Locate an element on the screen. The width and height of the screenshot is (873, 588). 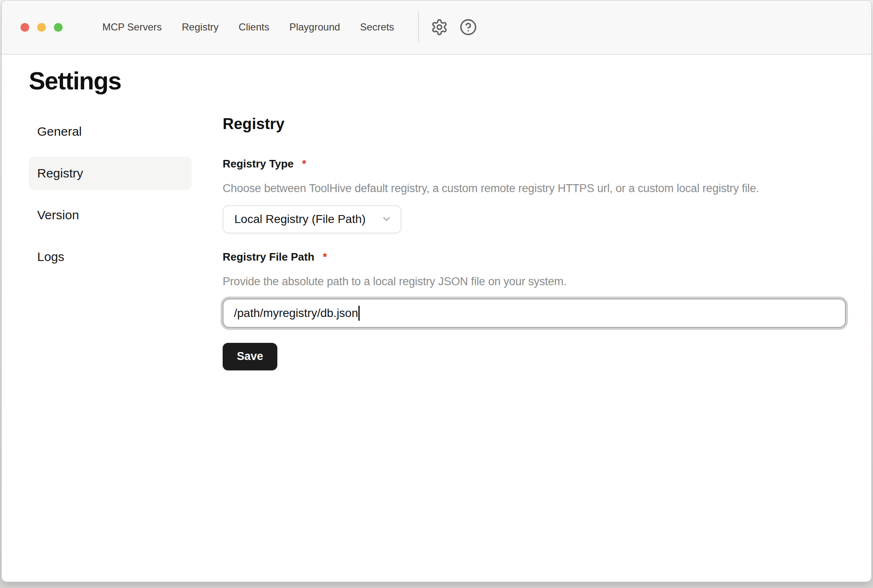
registry-type-label: Registry Type is located at coordinates (258, 164).